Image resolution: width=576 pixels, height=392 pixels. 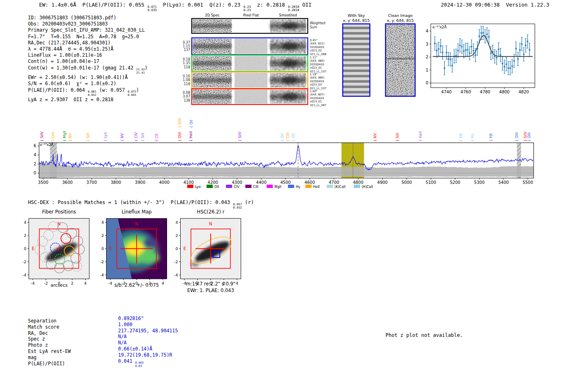 What do you see at coordinates (314, 91) in the screenshot?
I see `fiber-id-label: 1.60"` at bounding box center [314, 91].